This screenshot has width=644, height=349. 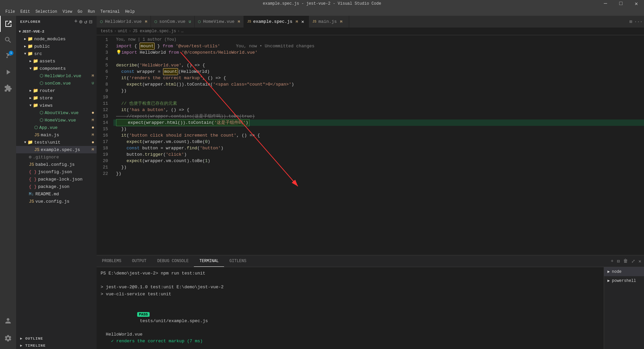 What do you see at coordinates (209, 261) in the screenshot?
I see `panel-tab-terminal: TERMINAL` at bounding box center [209, 261].